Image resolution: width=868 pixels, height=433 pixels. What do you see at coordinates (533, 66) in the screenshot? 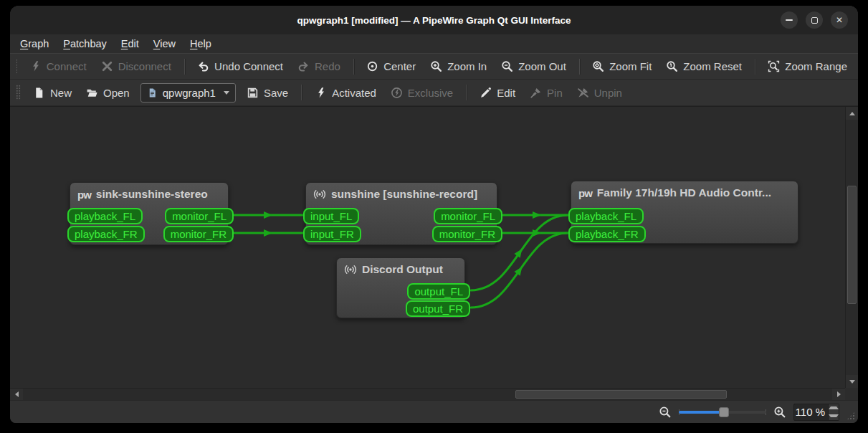
I see `zoom-out-button: Zoom Out` at bounding box center [533, 66].